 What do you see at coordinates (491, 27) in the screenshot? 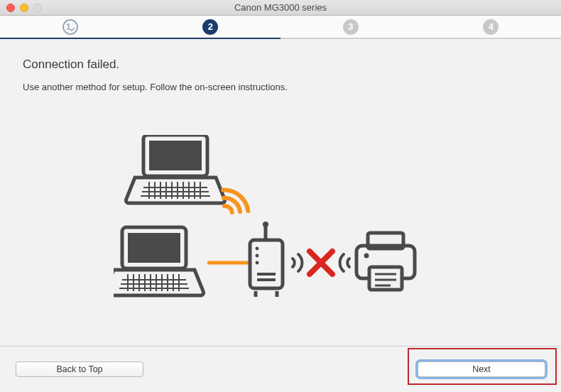
I see `step-4: 4` at bounding box center [491, 27].